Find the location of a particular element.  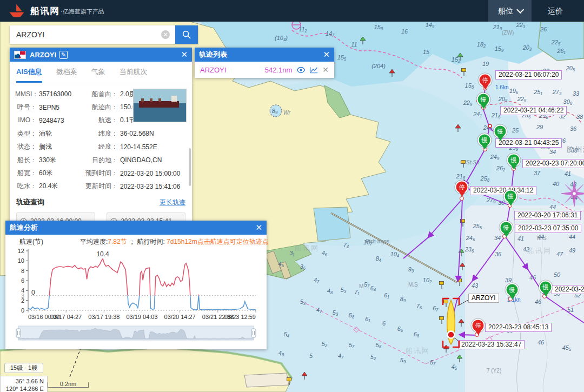

eye-icon is located at coordinates (301, 70).